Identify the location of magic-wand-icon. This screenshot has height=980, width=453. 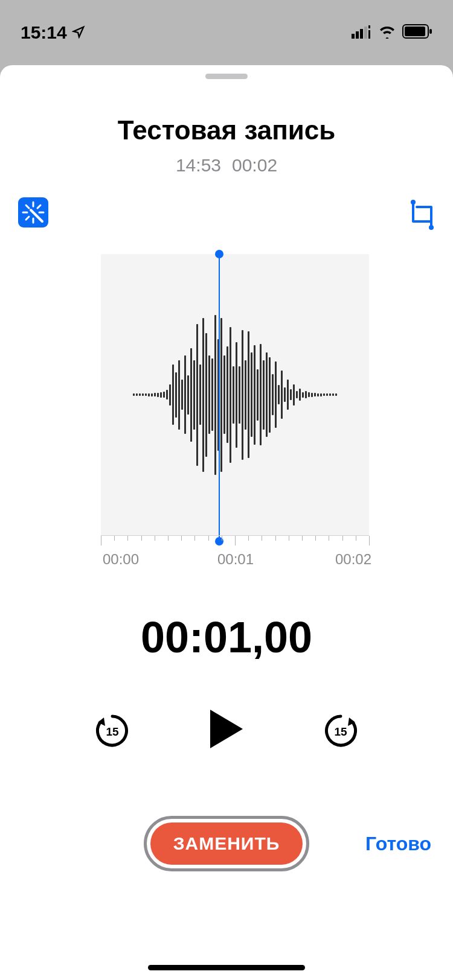
(33, 212).